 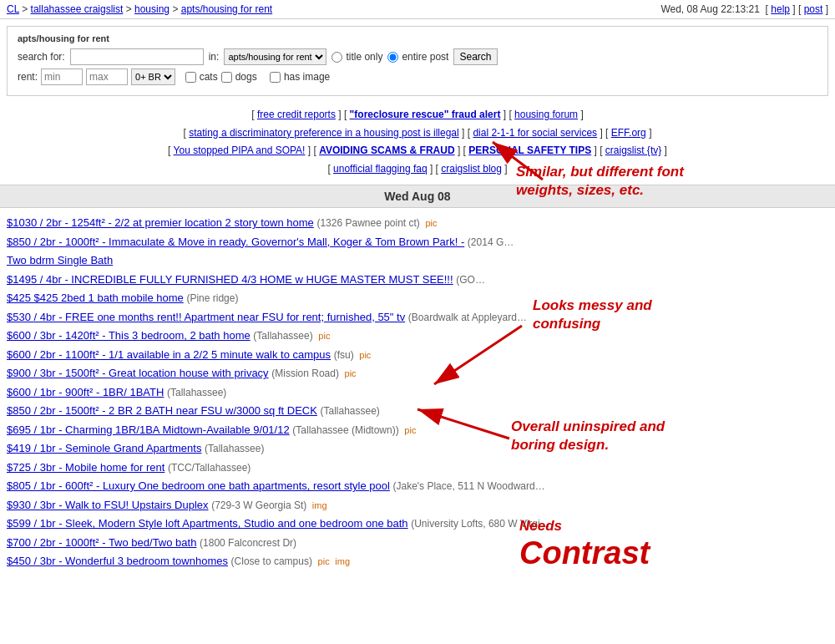 I want to click on listing-link: $530 / 4br - FREE one months rent!! Apar…, so click(x=205, y=317).